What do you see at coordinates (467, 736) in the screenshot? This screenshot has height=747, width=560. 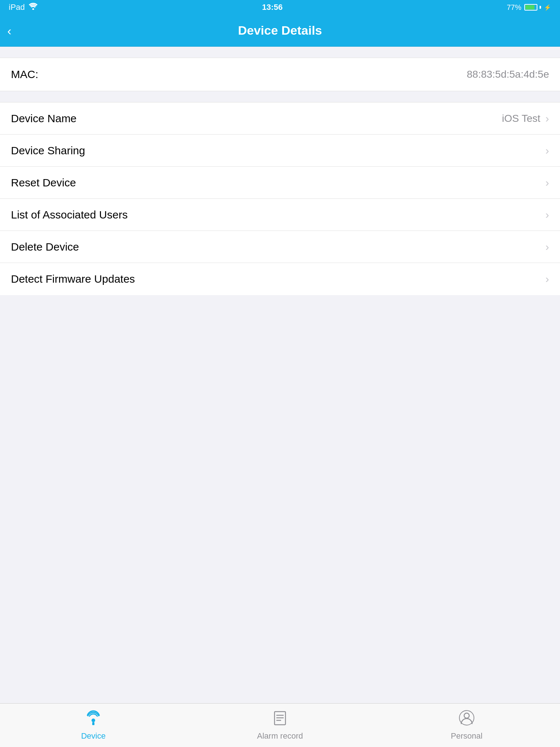 I see `personal-tab-label: Personal` at bounding box center [467, 736].